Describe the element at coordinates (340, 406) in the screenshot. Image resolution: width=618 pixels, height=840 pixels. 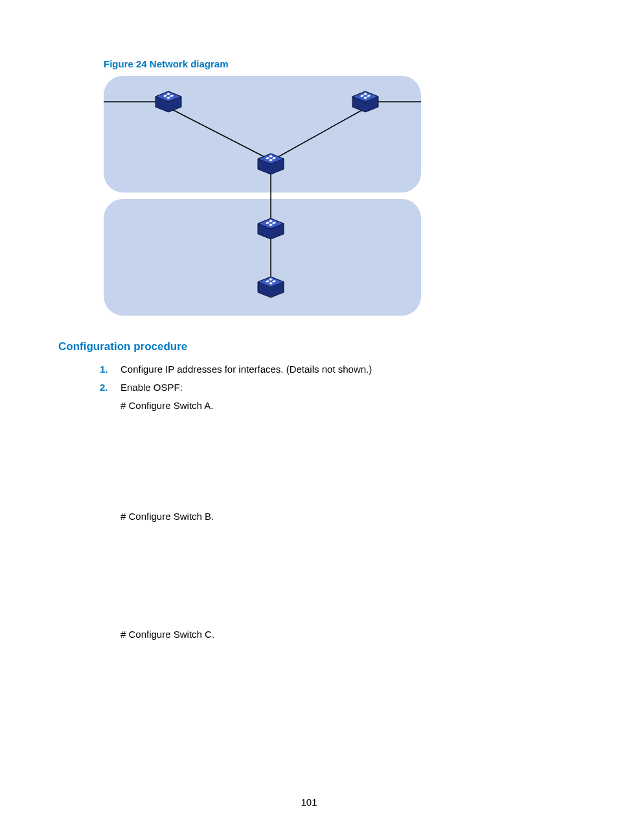
I see `substep-text: # Configure Switch A.` at that location.